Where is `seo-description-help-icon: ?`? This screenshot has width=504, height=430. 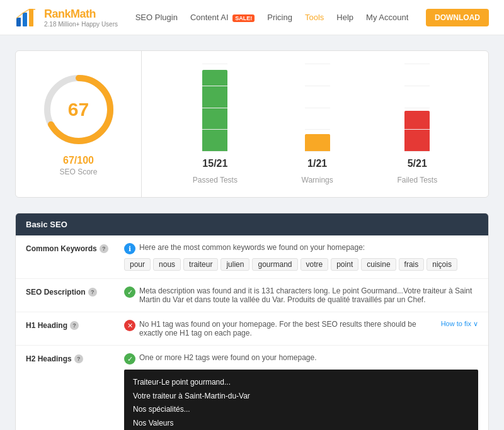
seo-description-help-icon: ? is located at coordinates (93, 292).